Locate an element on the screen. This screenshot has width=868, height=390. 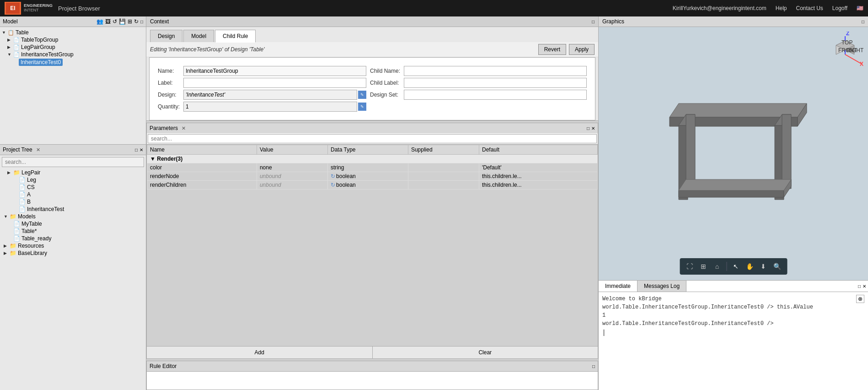
design-edit-btn: ✎ is located at coordinates (362, 95).